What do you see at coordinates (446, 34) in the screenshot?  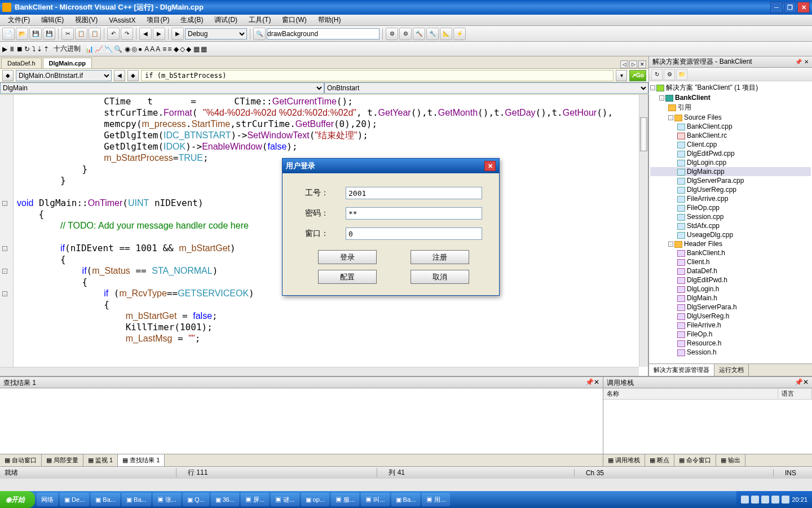 I see `tool-button: 📐` at bounding box center [446, 34].